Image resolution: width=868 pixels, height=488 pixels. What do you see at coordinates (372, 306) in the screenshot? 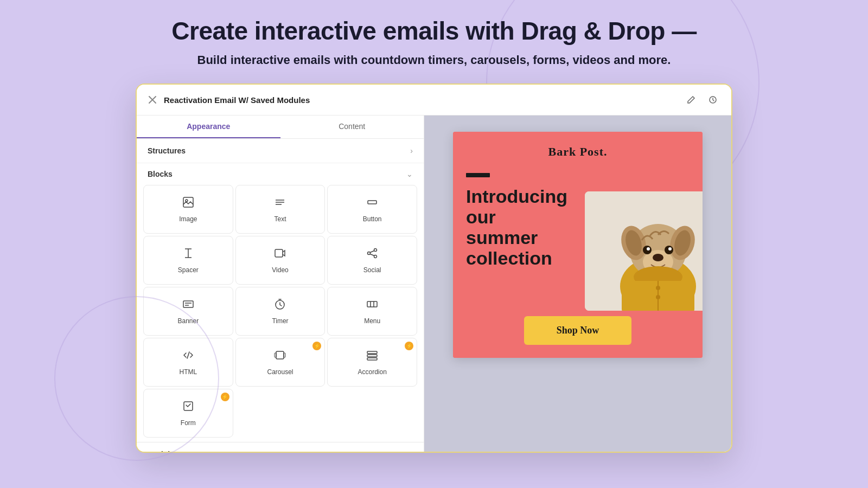
I see `menu-block-icon` at bounding box center [372, 306].